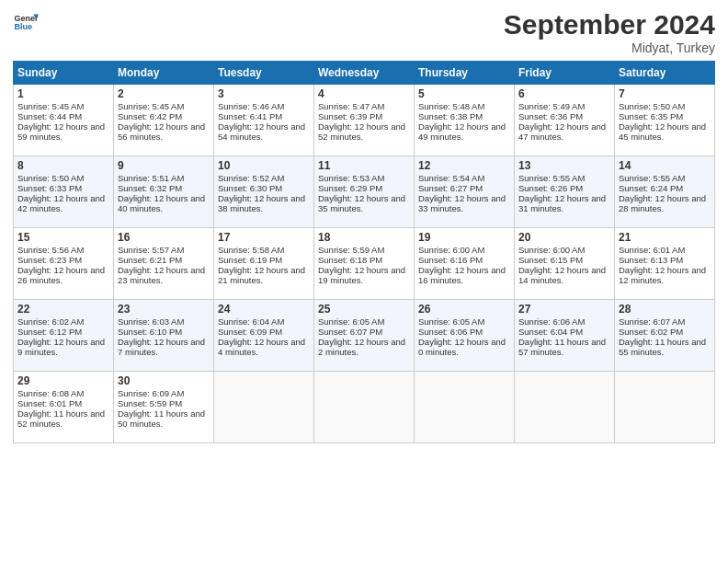 The width and height of the screenshot is (728, 563). Describe the element at coordinates (261, 275) in the screenshot. I see `daylight-info: Daylight: 12 hours and 21 minutes.` at that location.